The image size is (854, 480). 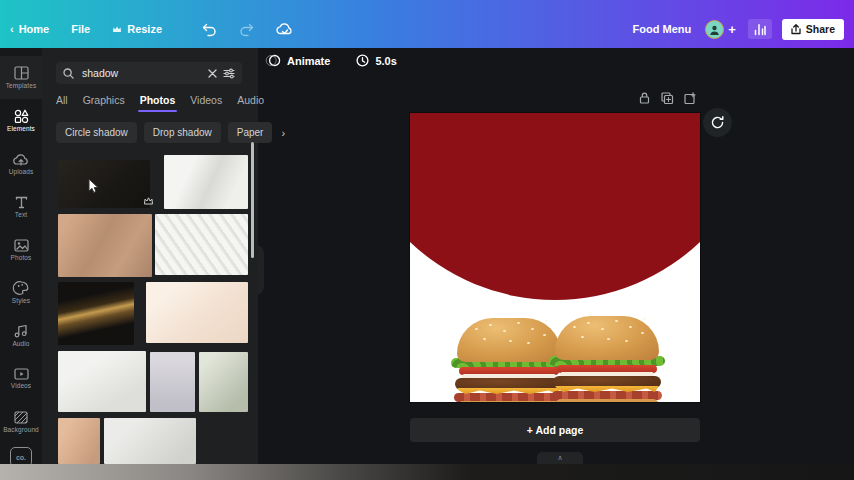 What do you see at coordinates (21, 214) in the screenshot?
I see `sidebar-label-text: Text` at bounding box center [21, 214].